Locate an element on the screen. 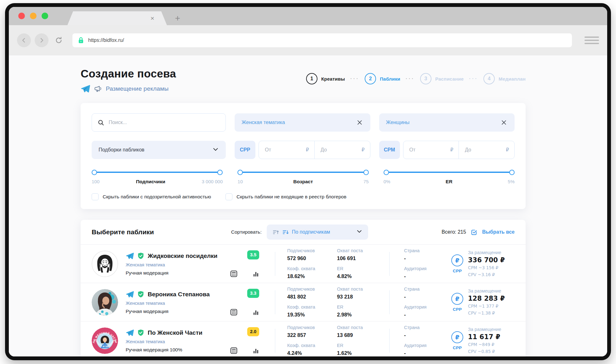  cpv-value: CPV ~0.85 ₽ is located at coordinates (485, 352).